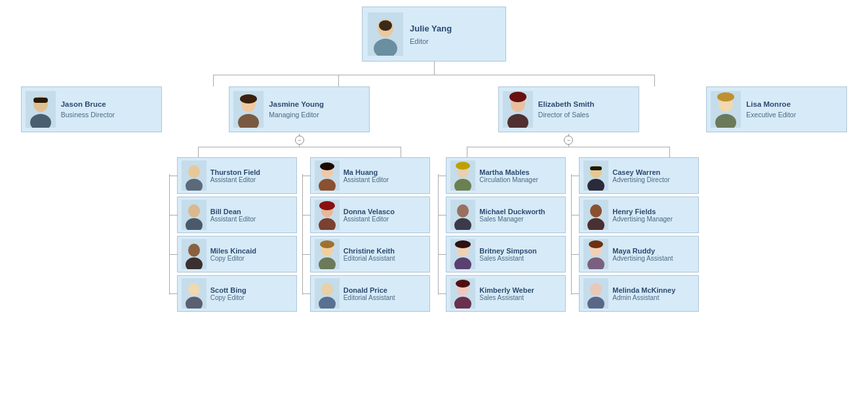 This screenshot has width=868, height=393. I want to click on henry-avatar, so click(596, 215).